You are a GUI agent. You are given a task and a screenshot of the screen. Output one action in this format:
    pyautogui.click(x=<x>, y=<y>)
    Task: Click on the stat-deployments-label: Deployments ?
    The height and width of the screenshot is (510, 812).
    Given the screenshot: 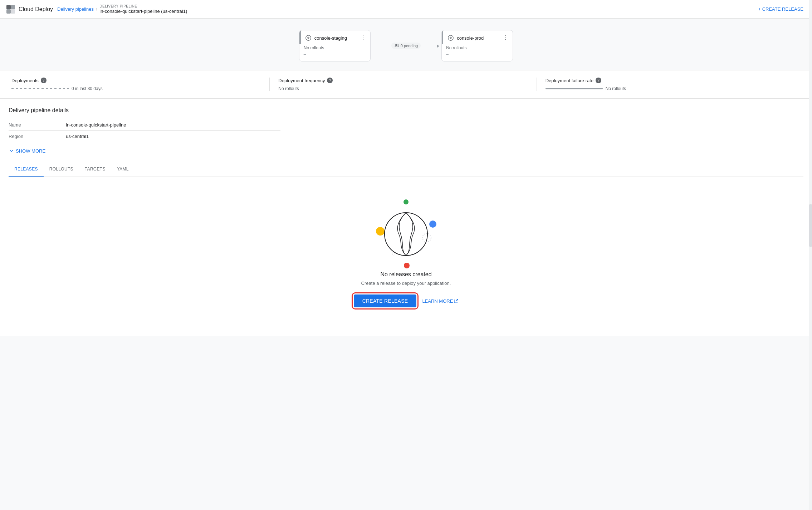 What is the action you would take?
    pyautogui.click(x=136, y=80)
    